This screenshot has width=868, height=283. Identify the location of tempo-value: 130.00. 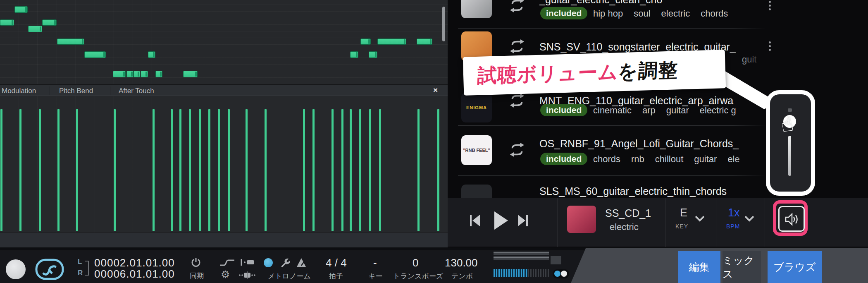
(461, 263).